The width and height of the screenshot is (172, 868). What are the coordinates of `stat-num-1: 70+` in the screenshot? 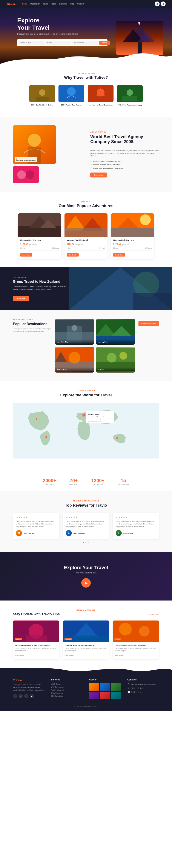 It's located at (74, 480).